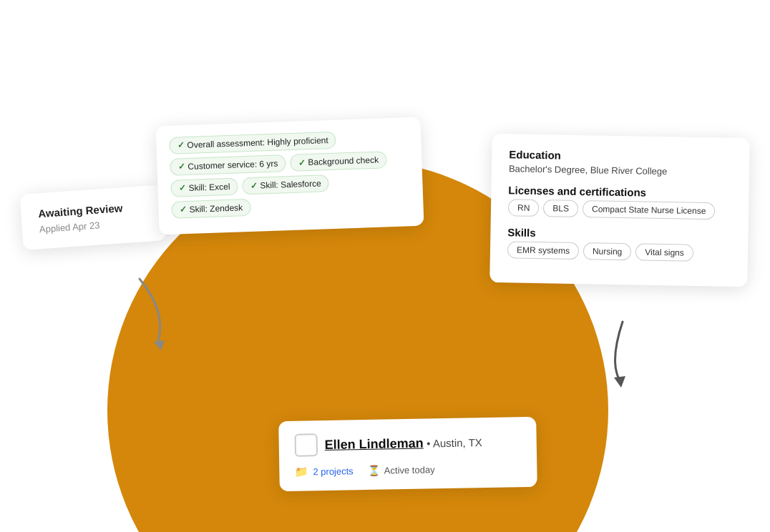 This screenshot has height=532, width=770. I want to click on education-title: Education, so click(620, 156).